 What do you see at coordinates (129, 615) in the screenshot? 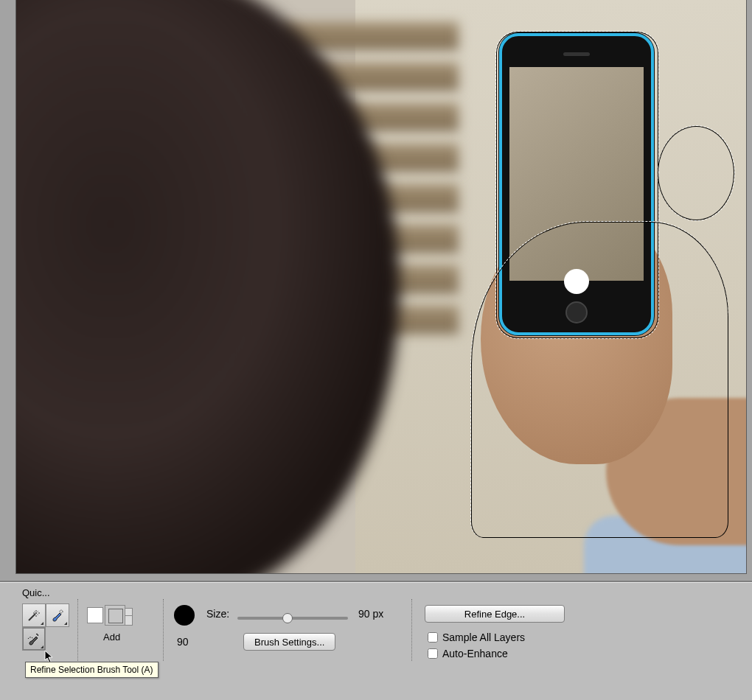
I see `mode-subtract-from-selection` at bounding box center [129, 615].